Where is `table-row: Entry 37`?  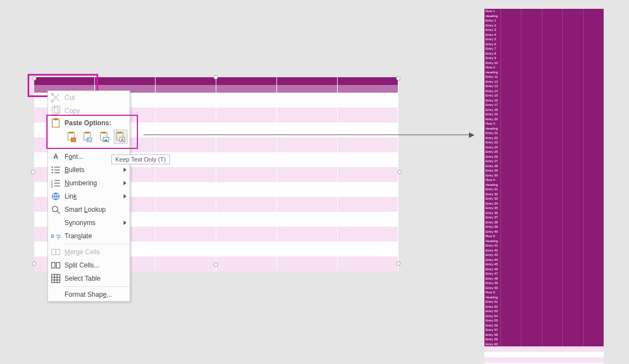
table-row: Entry 37 is located at coordinates (544, 217).